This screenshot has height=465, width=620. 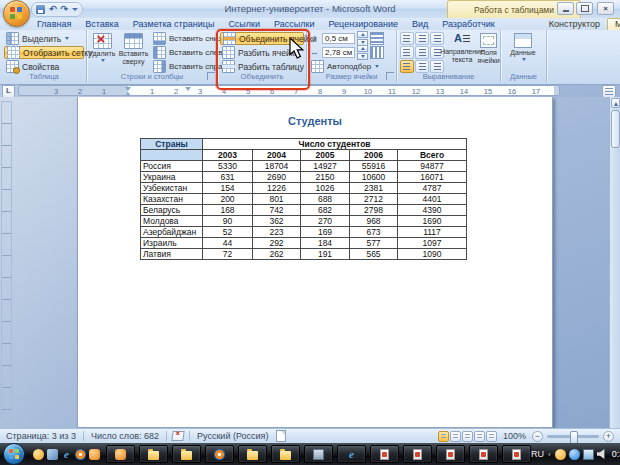 I want to click on insert-left-button: Вставить слева, so click(x=184, y=52).